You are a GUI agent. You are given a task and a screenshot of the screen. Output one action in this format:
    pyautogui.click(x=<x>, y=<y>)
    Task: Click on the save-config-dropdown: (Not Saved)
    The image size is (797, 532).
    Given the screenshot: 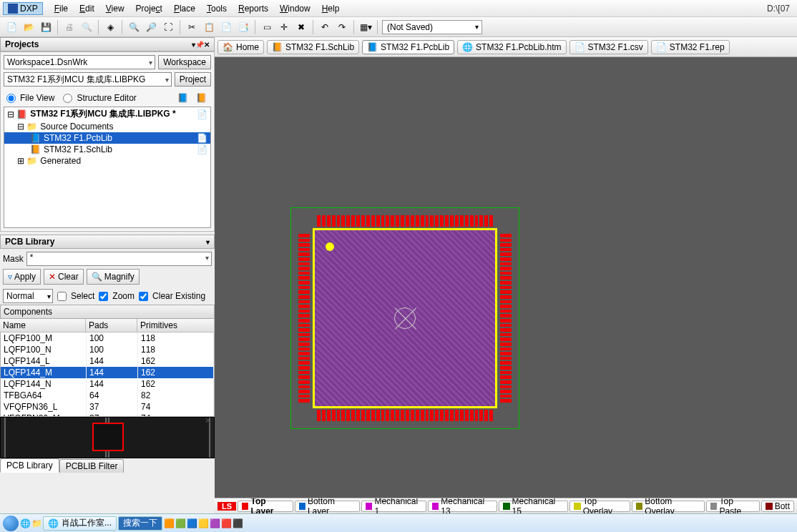 What is the action you would take?
    pyautogui.click(x=432, y=27)
    